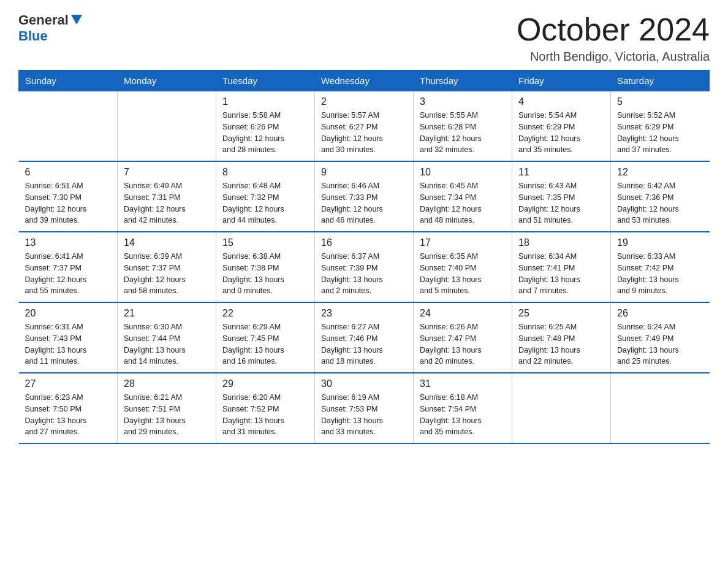  What do you see at coordinates (463, 243) in the screenshot?
I see `day-number: 17` at bounding box center [463, 243].